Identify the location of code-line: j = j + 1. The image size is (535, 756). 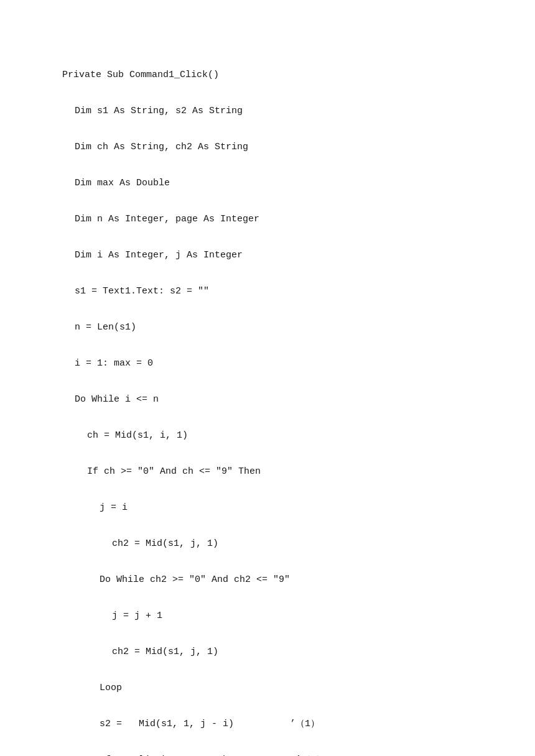
(268, 615).